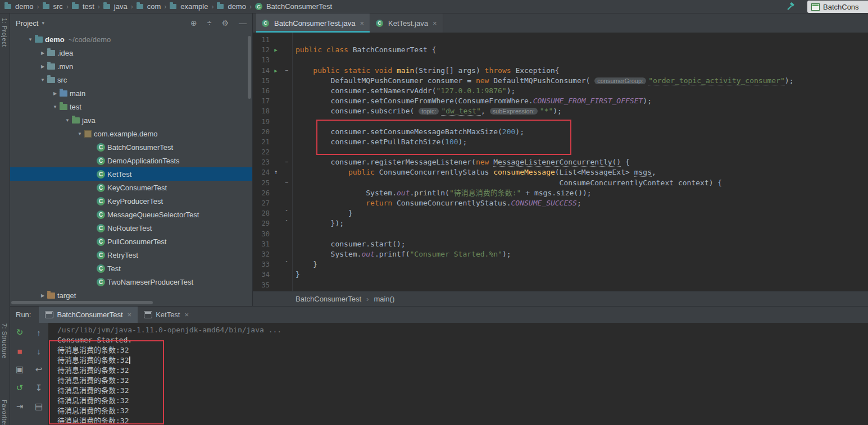  I want to click on project-tree-item: ▼test, so click(131, 107).